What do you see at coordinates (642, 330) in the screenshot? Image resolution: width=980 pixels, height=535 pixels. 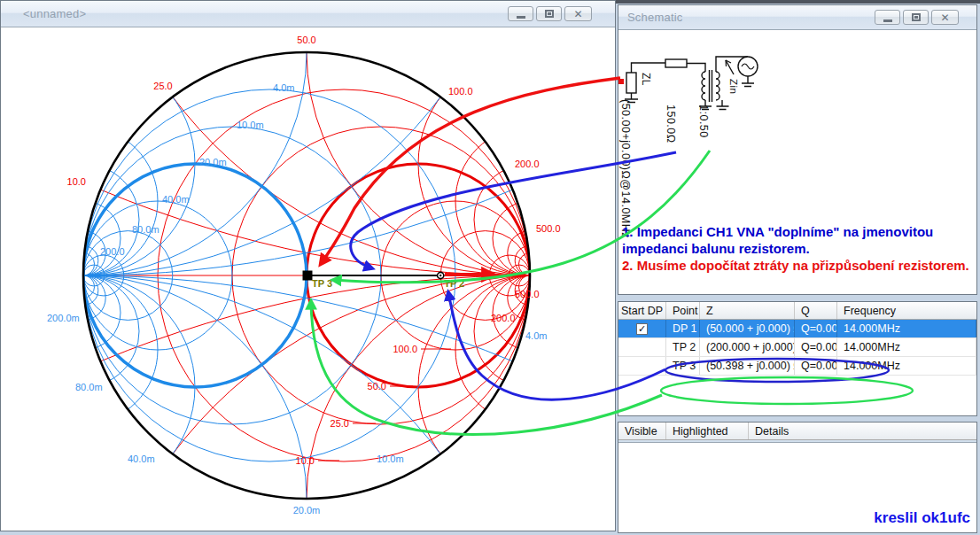 I see `start-dp-checkbox: ✓` at bounding box center [642, 330].